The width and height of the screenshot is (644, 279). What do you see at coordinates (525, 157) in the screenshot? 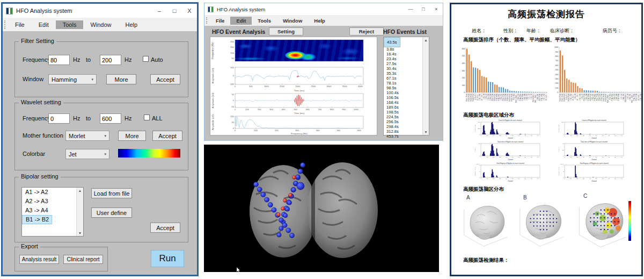
I see `svg-text: 70` at bounding box center [525, 157].